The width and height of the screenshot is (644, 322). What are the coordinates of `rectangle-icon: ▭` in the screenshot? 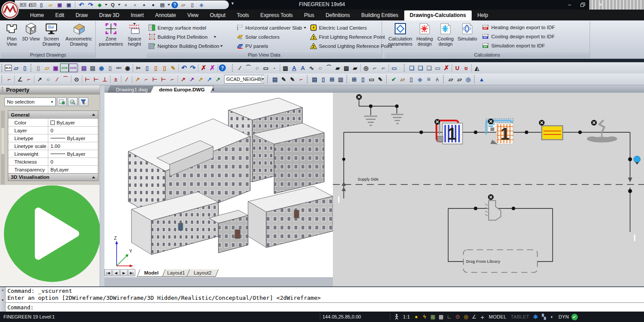 It's located at (266, 68).